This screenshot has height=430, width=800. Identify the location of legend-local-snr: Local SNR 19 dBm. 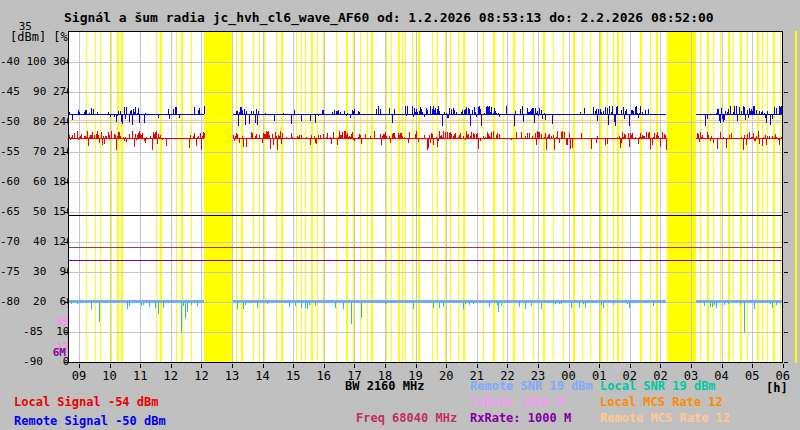
(658, 386).